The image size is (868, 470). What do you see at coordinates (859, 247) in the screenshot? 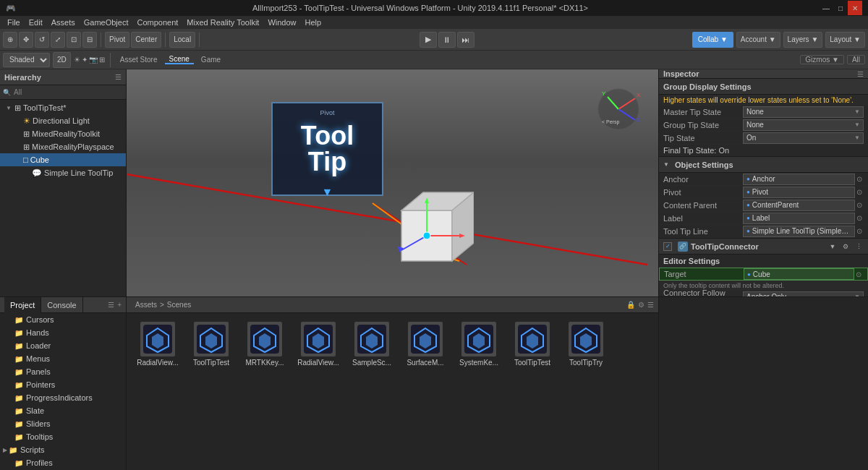
I see `comp-menu-icon: ⋮` at bounding box center [859, 247].